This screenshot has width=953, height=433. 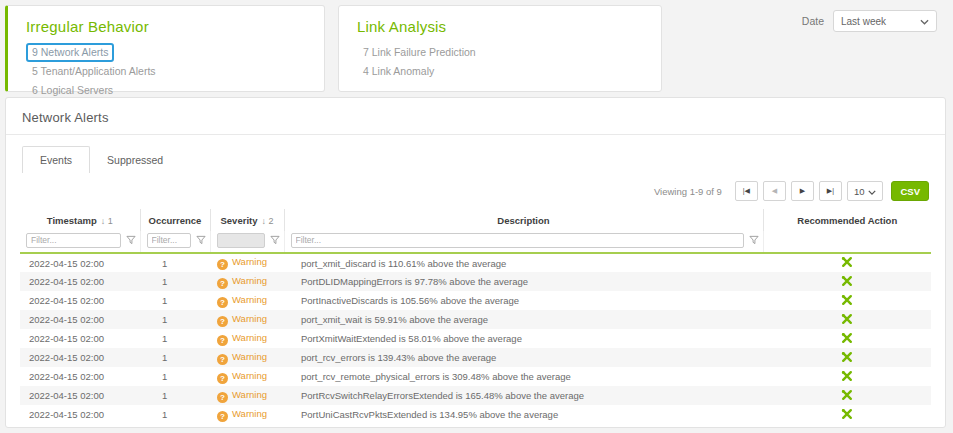 I want to click on column-header-recommended-action: Recommended Action, so click(x=847, y=220).